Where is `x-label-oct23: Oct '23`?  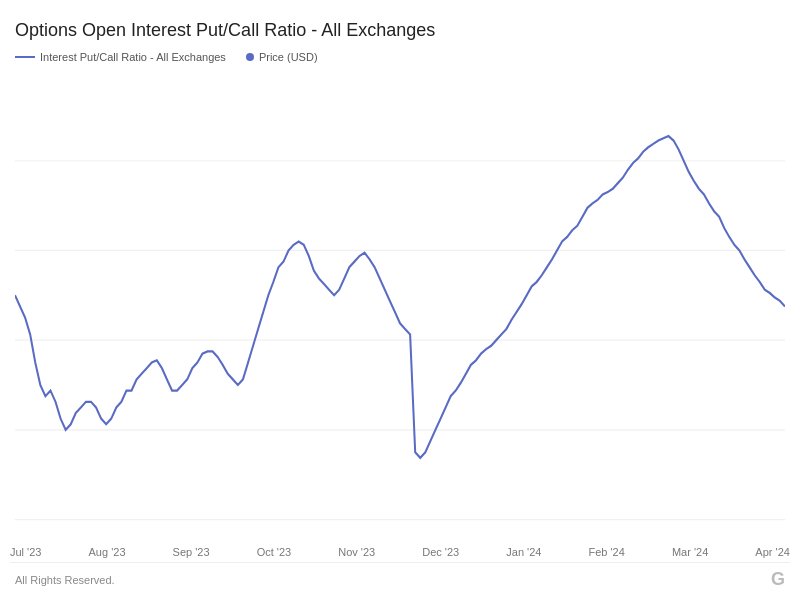 x-label-oct23: Oct '23 is located at coordinates (274, 552).